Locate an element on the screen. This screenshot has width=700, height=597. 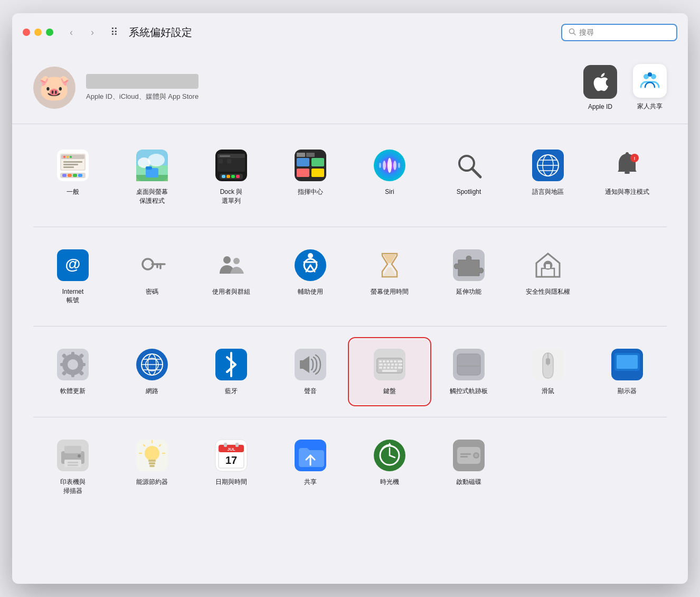
startup-item: 啟動磁碟 is located at coordinates (469, 467).